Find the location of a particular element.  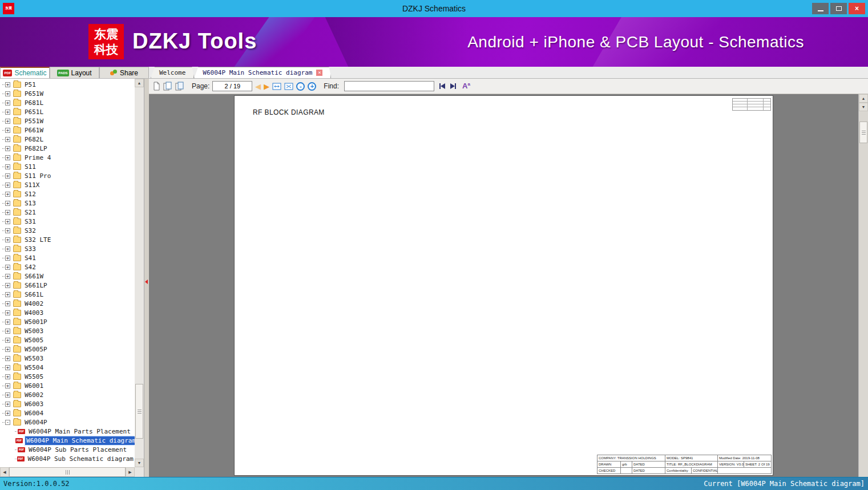

tree-file: PDFW6004P Main Schematic diagram is located at coordinates (67, 440).